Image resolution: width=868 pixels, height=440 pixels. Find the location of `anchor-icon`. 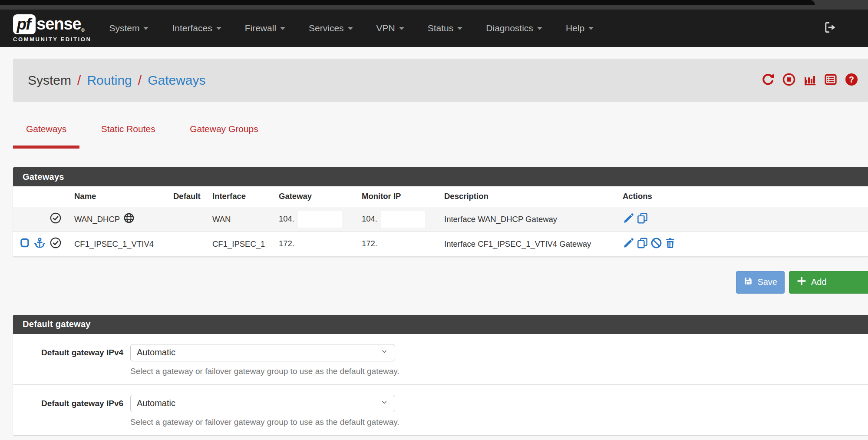

anchor-icon is located at coordinates (40, 244).